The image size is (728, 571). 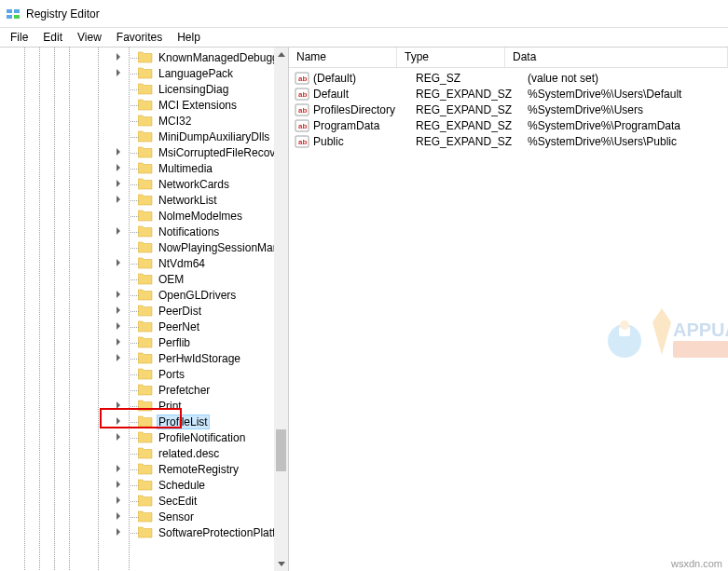 I want to click on tree-item-label: Print, so click(x=170, y=406).